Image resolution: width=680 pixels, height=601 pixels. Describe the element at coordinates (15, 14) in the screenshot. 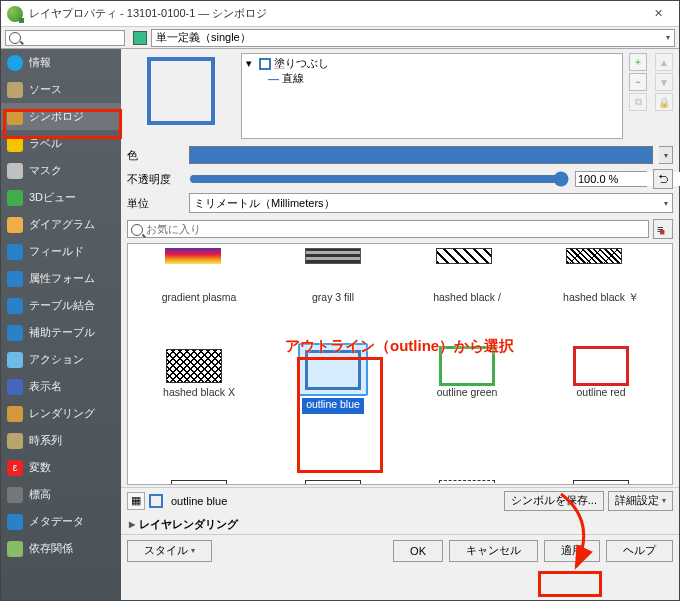

I see `app-icon` at that location.